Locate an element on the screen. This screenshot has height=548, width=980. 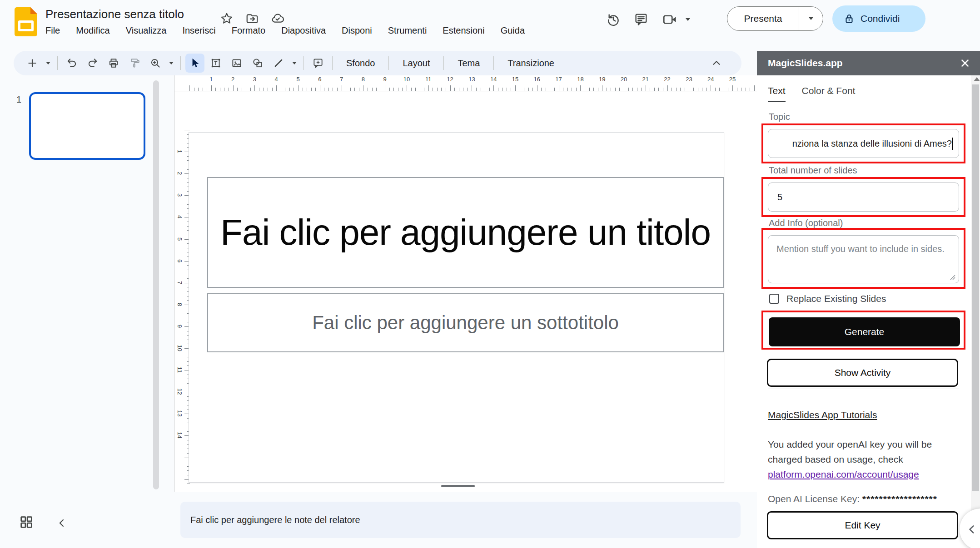
present-dropdown-caret-icon is located at coordinates (811, 19).